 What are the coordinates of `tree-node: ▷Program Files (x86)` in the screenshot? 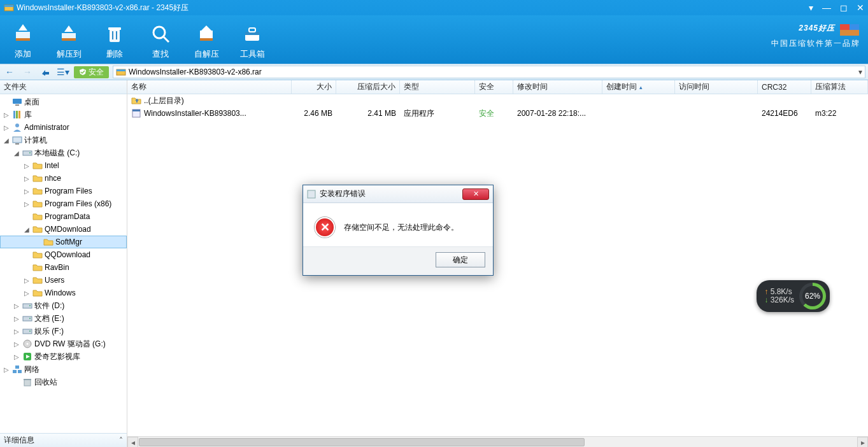 It's located at (64, 204).